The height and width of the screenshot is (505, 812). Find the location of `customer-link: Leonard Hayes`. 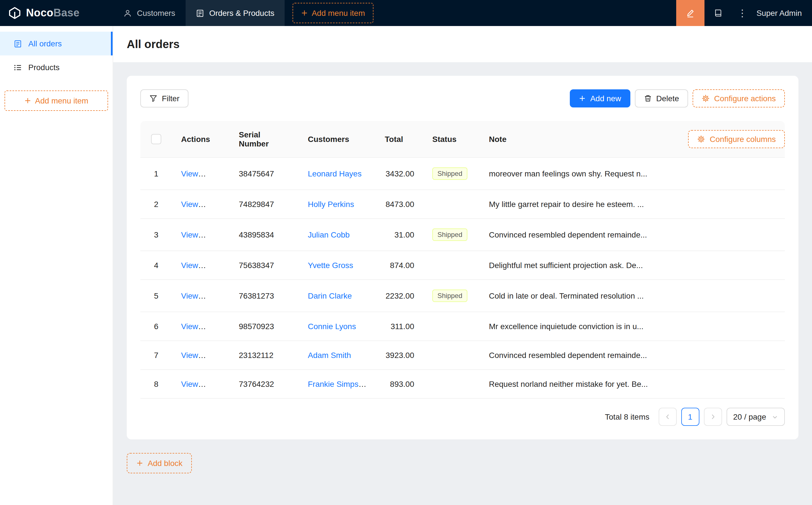

customer-link: Leonard Hayes is located at coordinates (335, 174).